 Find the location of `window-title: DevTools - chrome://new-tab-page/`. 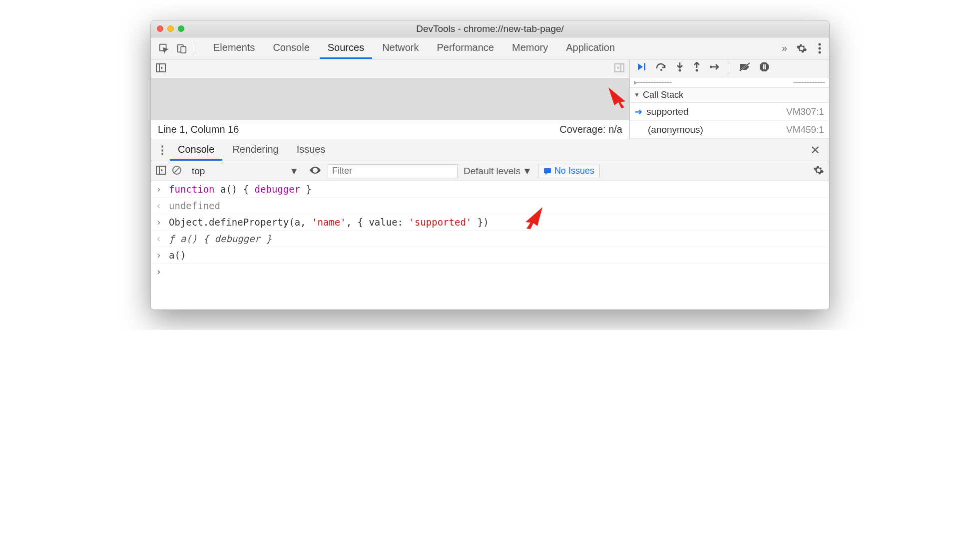

window-title: DevTools - chrome://new-tab-page/ is located at coordinates (490, 29).